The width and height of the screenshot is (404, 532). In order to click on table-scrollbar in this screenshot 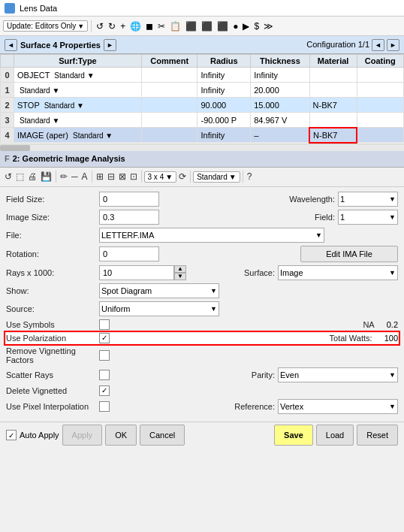, I will do `click(202, 147)`.